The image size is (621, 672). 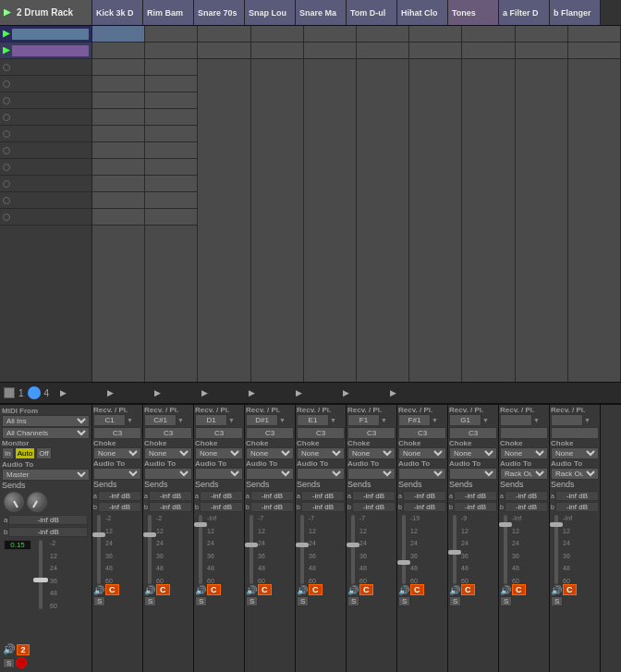 I want to click on track-header-tomdul: Tom D-ul, so click(x=371, y=13).